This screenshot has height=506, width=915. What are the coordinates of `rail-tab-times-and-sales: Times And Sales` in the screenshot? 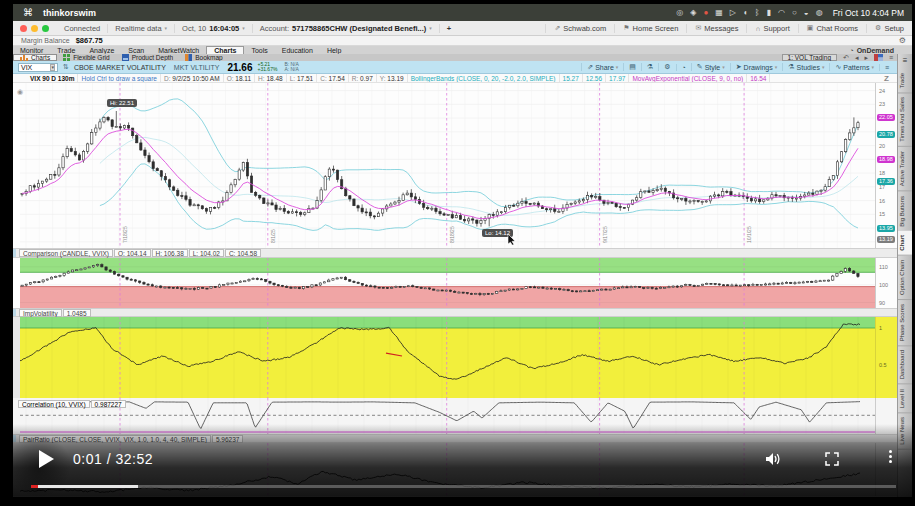 It's located at (906, 120).